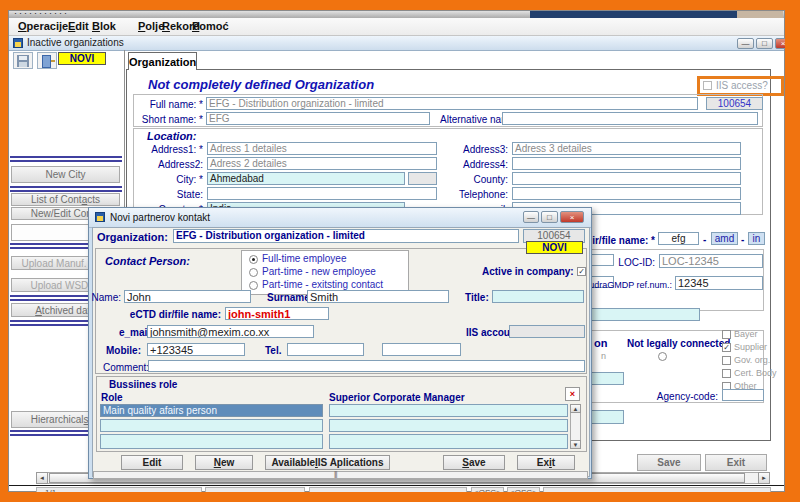  I want to click on delete-row-icon: ×, so click(572, 394).